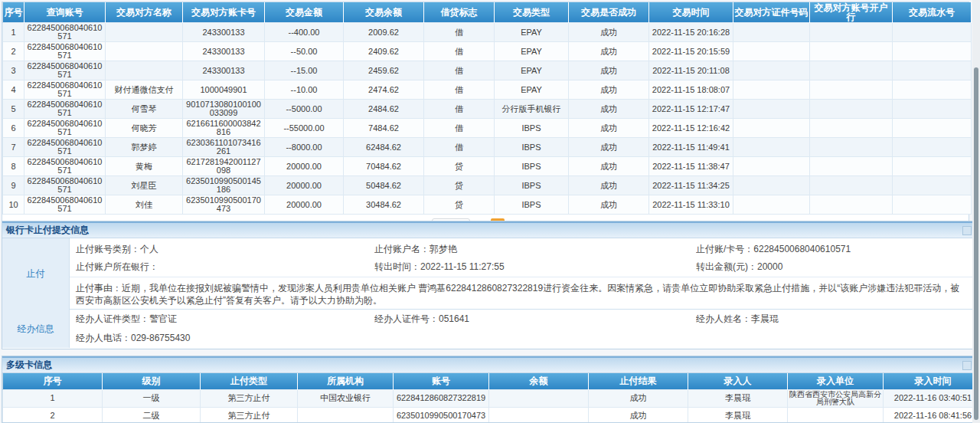 The width and height of the screenshot is (980, 423). What do you see at coordinates (522, 293) in the screenshot?
I see `stop-payment-reason: 止付事由：近期，我单位在接报刘妮被骗警情中，发现涉案人员利用贵单位相关账户 曹鸿…` at bounding box center [522, 293].